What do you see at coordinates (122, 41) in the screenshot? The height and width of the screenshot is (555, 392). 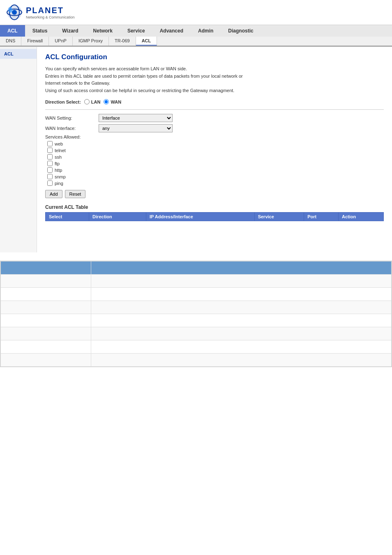 I see `nav-sub-tr069: TR-069` at bounding box center [122, 41].